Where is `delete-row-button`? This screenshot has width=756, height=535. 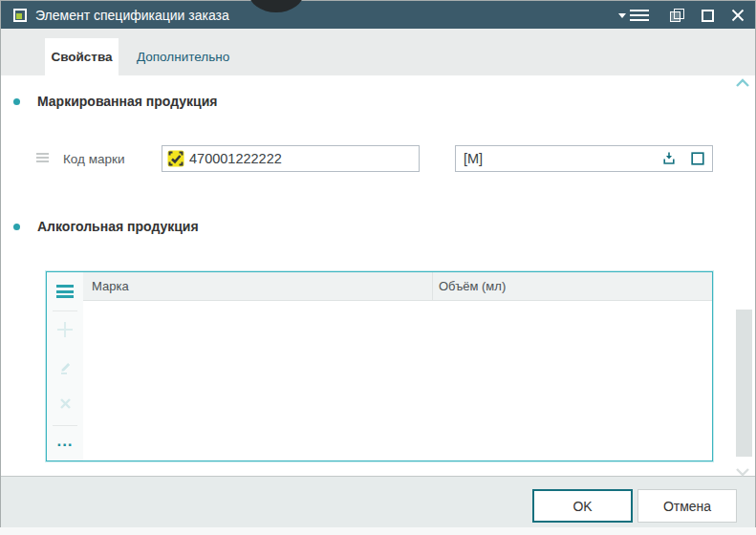
delete-row-button is located at coordinates (65, 403).